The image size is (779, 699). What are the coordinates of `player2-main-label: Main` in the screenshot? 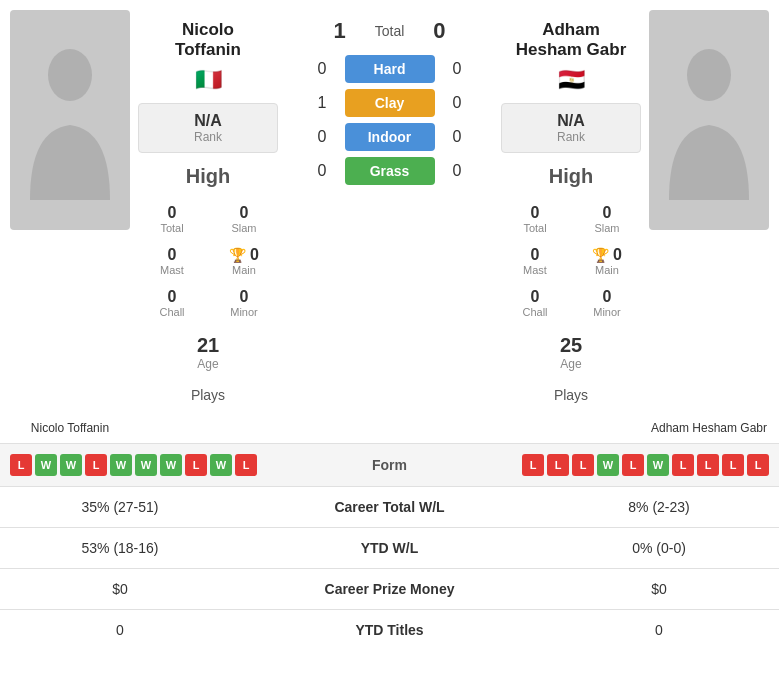 It's located at (607, 270).